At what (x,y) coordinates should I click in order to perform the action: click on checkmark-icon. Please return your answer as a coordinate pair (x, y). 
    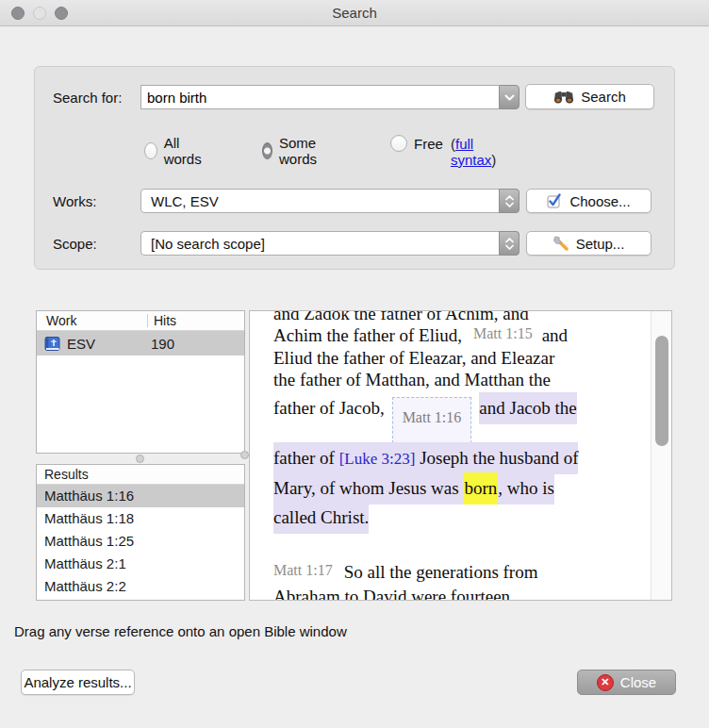
    Looking at the image, I should click on (554, 201).